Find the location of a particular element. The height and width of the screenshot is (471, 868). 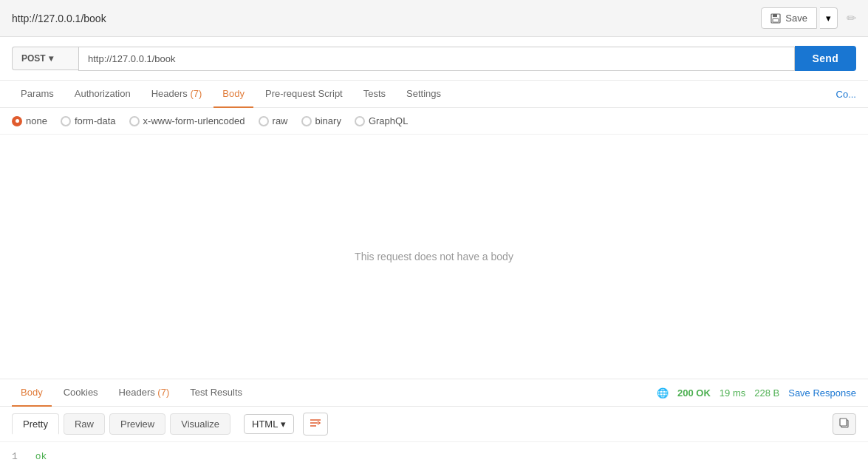

tab-tests: Tests is located at coordinates (375, 95).